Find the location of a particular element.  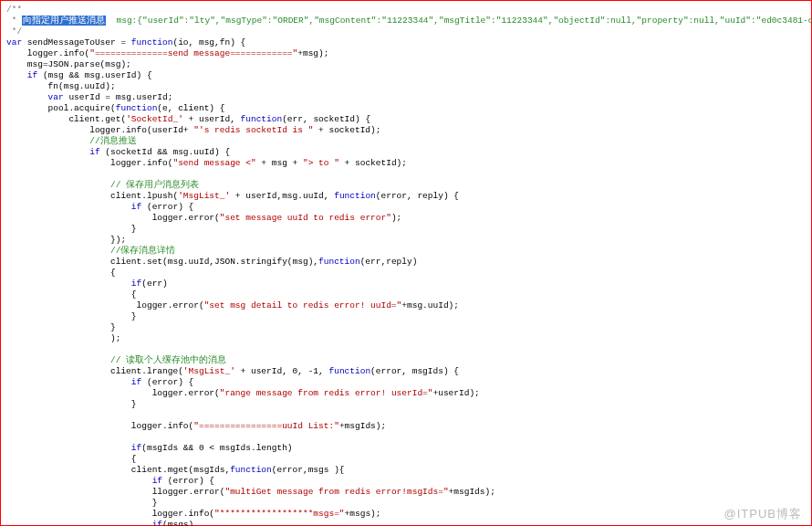

string: "range message from redis error! userId=… is located at coordinates (327, 393).